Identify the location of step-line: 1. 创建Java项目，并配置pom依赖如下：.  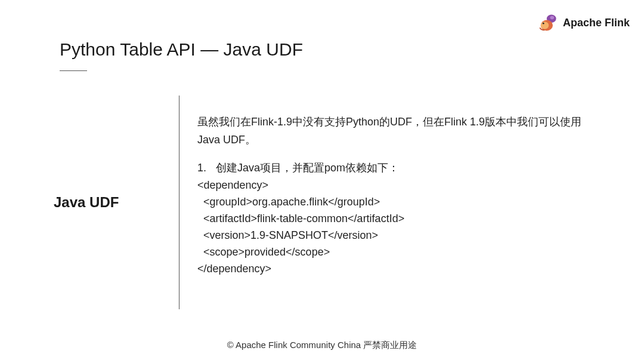
(391, 168).